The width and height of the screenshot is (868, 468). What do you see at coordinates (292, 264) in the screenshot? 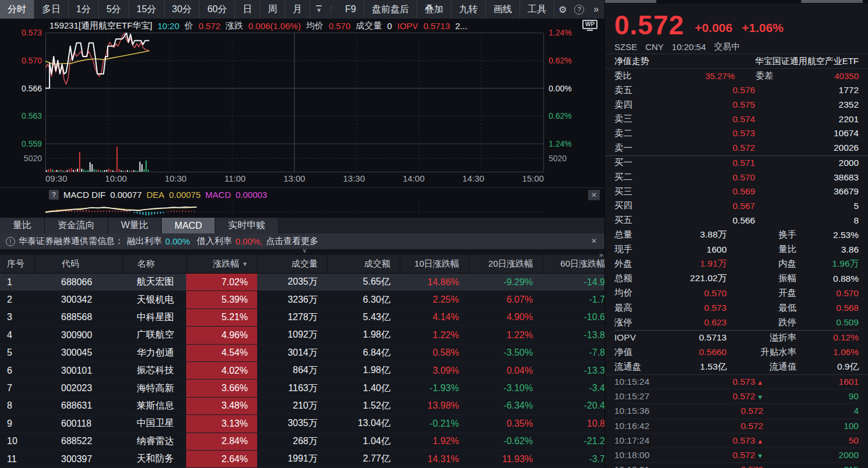
I see `col-header-成交量: 成交量` at bounding box center [292, 264].